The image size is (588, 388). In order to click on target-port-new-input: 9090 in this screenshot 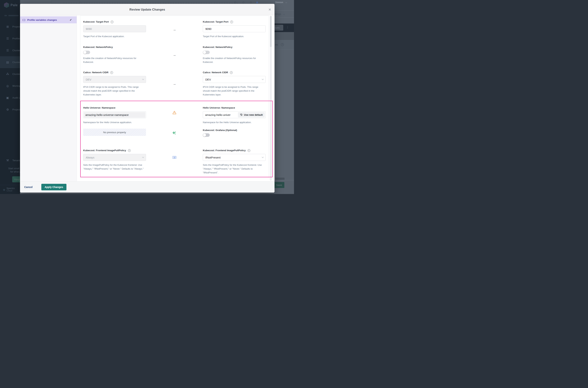, I will do `click(234, 29)`.